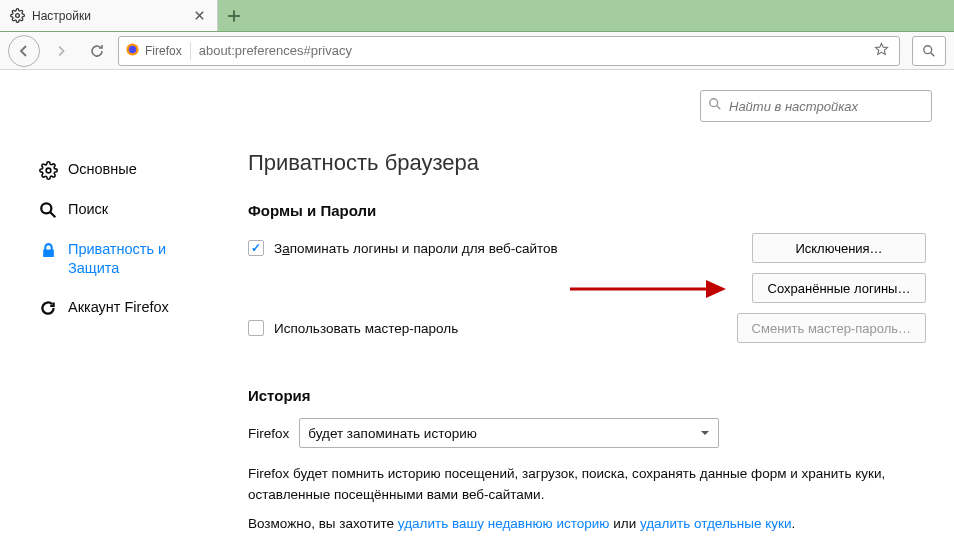  What do you see at coordinates (199, 16) in the screenshot?
I see `close-tab-button` at bounding box center [199, 16].